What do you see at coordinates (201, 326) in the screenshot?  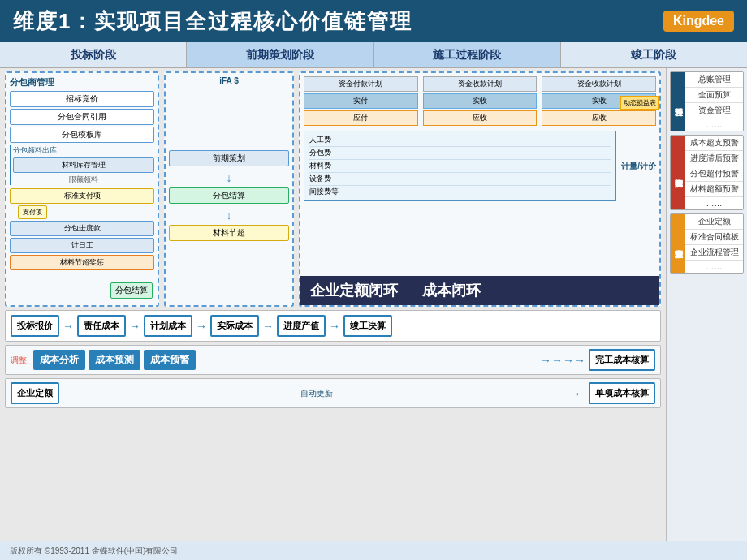 I see `arrow3: →` at bounding box center [201, 326].